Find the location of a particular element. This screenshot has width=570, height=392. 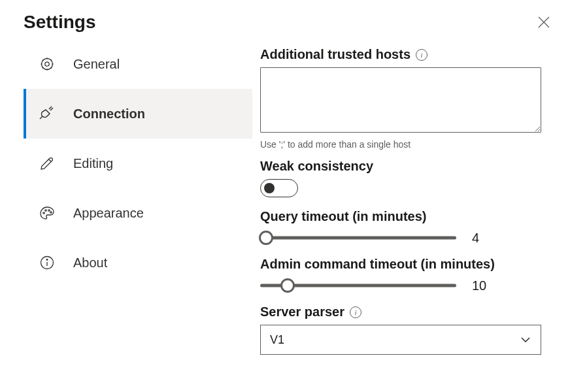

toggle-thumb is located at coordinates (269, 188).